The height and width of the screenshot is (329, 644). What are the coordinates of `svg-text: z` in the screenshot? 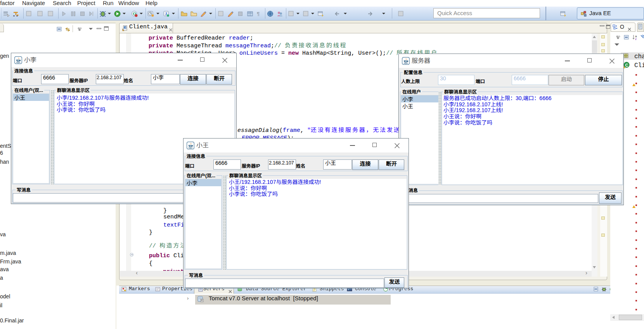 It's located at (636, 38).